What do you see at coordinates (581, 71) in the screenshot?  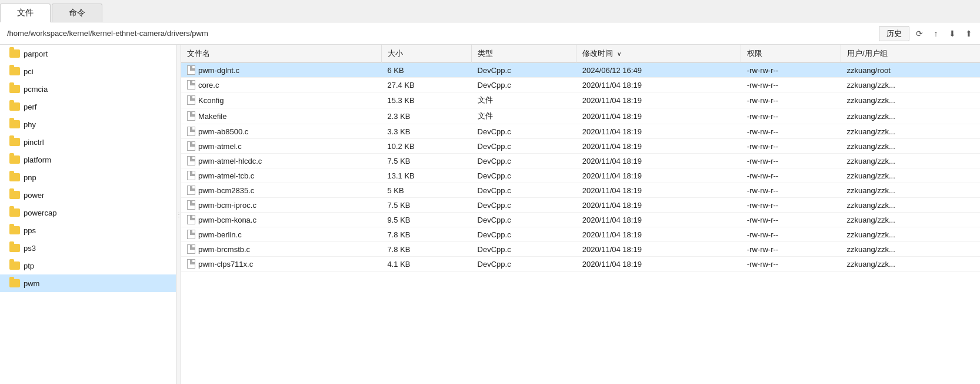 I see `table-row: pwm-dglnt.c6 KBDevCpp.c2024/06/12 16:49-…` at bounding box center [581, 71].